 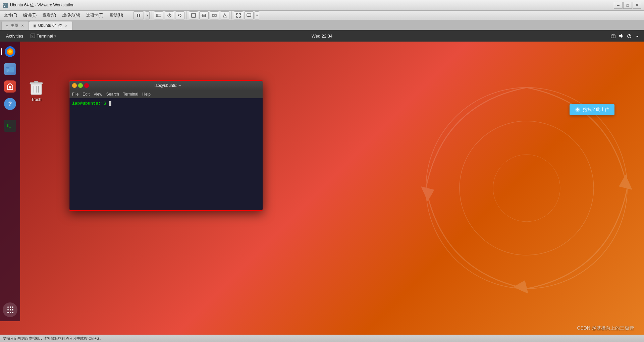 I want to click on terminal-menubar: File Edit View Search Terminal Help, so click(x=166, y=94).